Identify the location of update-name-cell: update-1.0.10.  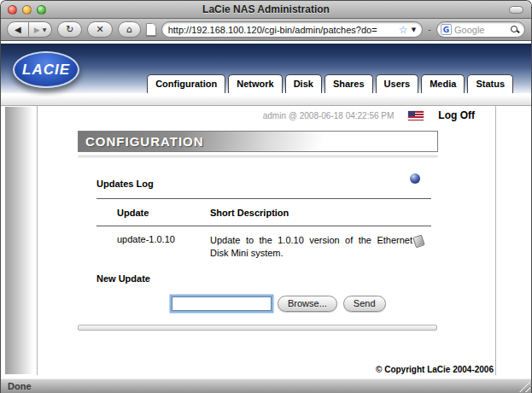
(154, 247).